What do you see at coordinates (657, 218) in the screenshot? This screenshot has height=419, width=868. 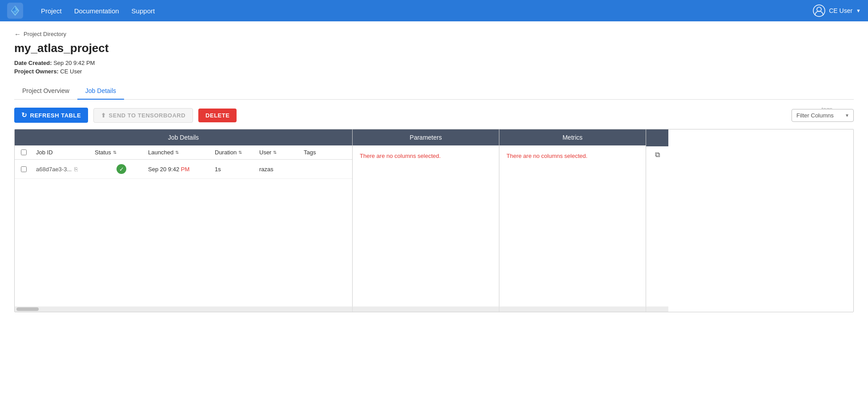 I see `section-actions: ⧉` at bounding box center [657, 218].